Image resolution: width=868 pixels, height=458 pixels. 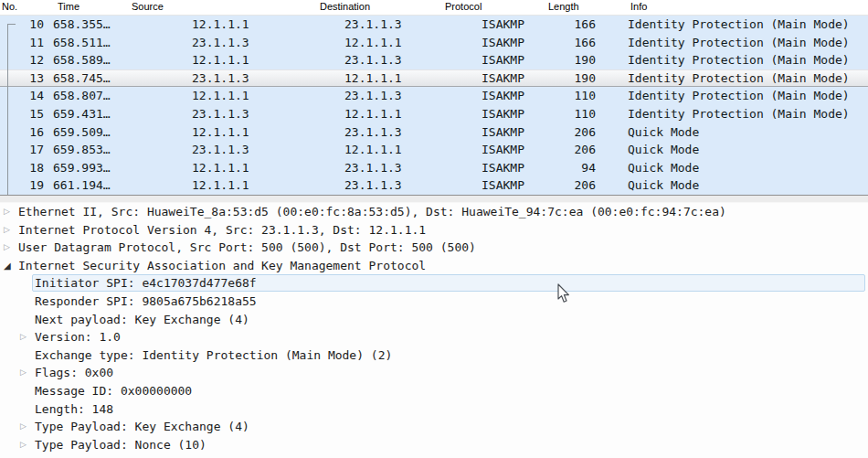 I want to click on column-header-length: Length, so click(x=564, y=6).